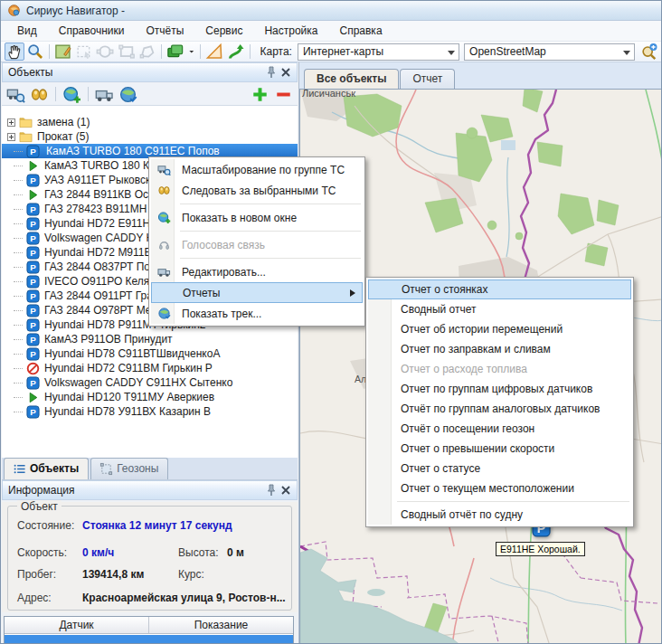  Describe the element at coordinates (35, 52) in the screenshot. I see `zoom-tool-button` at that location.